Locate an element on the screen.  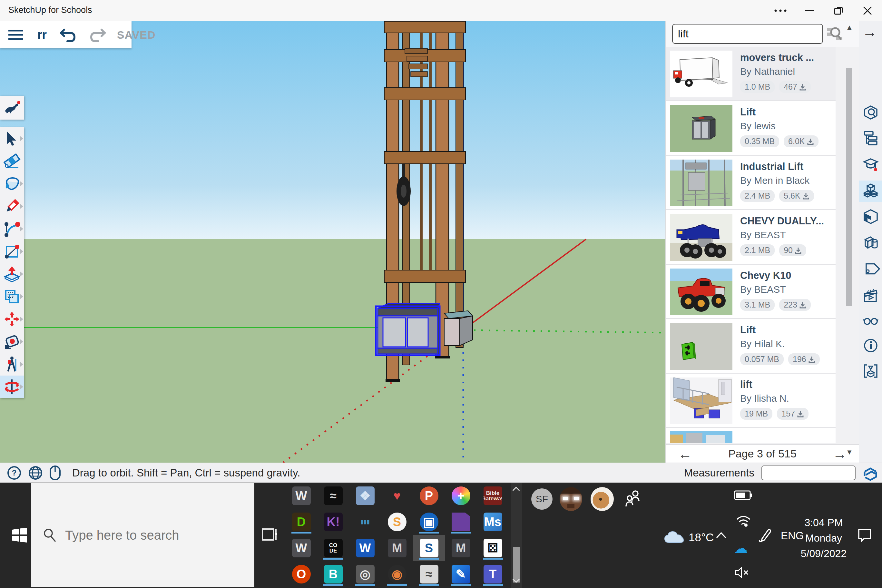
app-word: W is located at coordinates (365, 548).